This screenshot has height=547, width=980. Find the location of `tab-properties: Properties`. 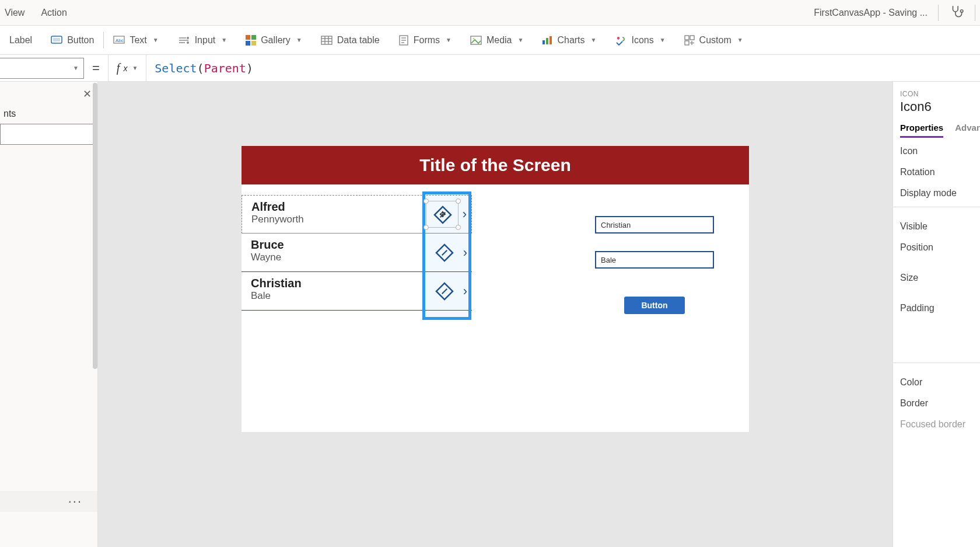

tab-properties: Properties is located at coordinates (922, 130).